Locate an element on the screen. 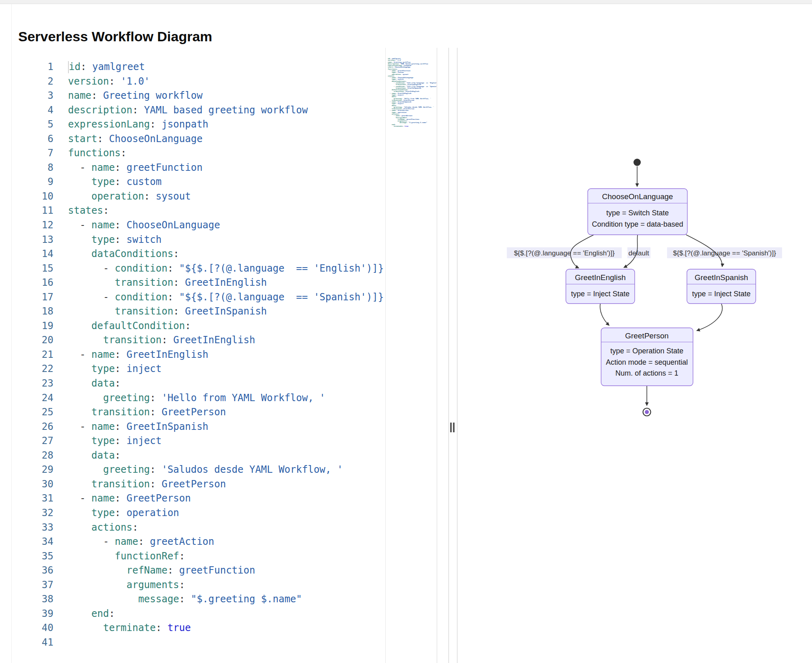  code-token: yamlgreet is located at coordinates (116, 67).